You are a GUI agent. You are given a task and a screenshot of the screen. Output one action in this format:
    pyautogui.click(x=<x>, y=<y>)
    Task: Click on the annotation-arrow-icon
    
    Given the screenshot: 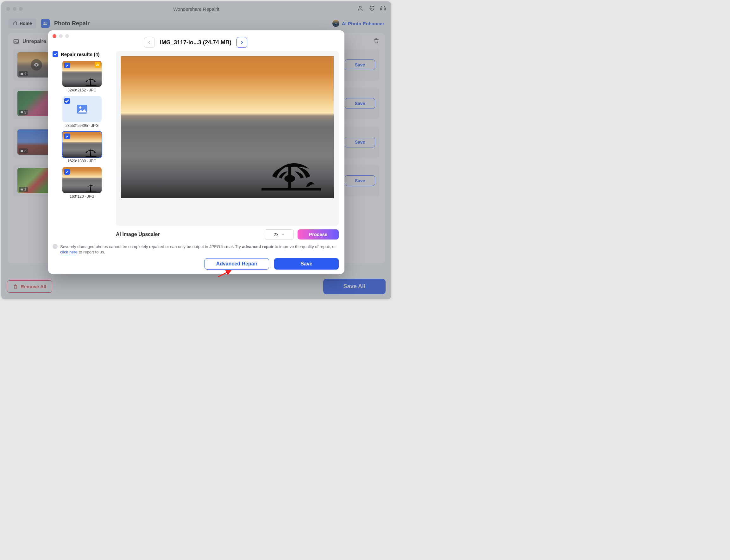 What is the action you would take?
    pyautogui.click(x=225, y=273)
    